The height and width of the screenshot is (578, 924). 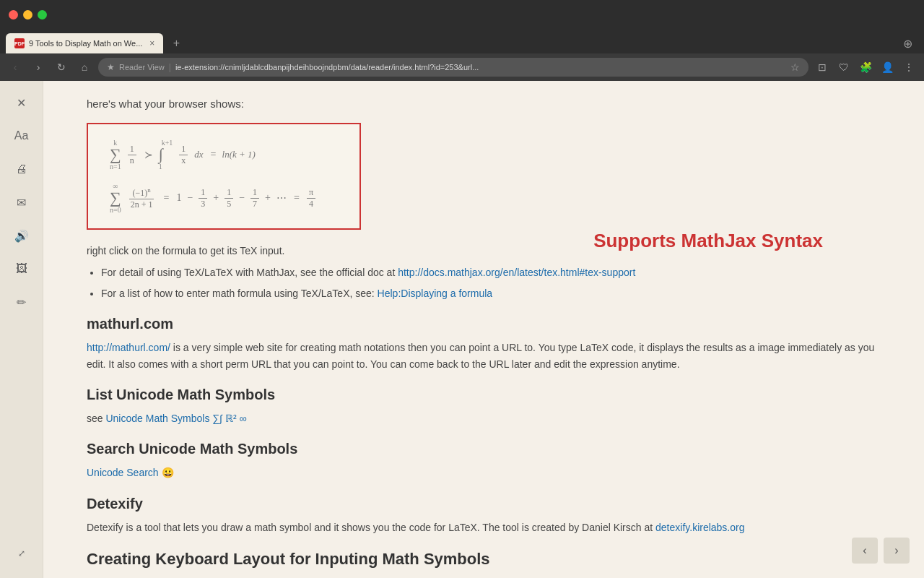 What do you see at coordinates (22, 329) in the screenshot?
I see `left-sidebar: ✕ Aa 🖨 ✉ 🔊 🖼 ✏ ⤢` at bounding box center [22, 329].